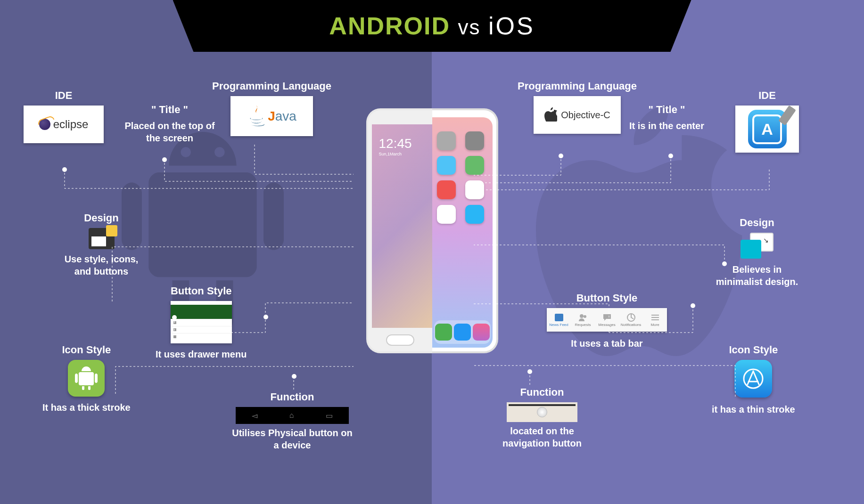  Describe the element at coordinates (757, 252) in the screenshot. I see `ios-design: Design ↘ Believes in minimalist design.` at that location.